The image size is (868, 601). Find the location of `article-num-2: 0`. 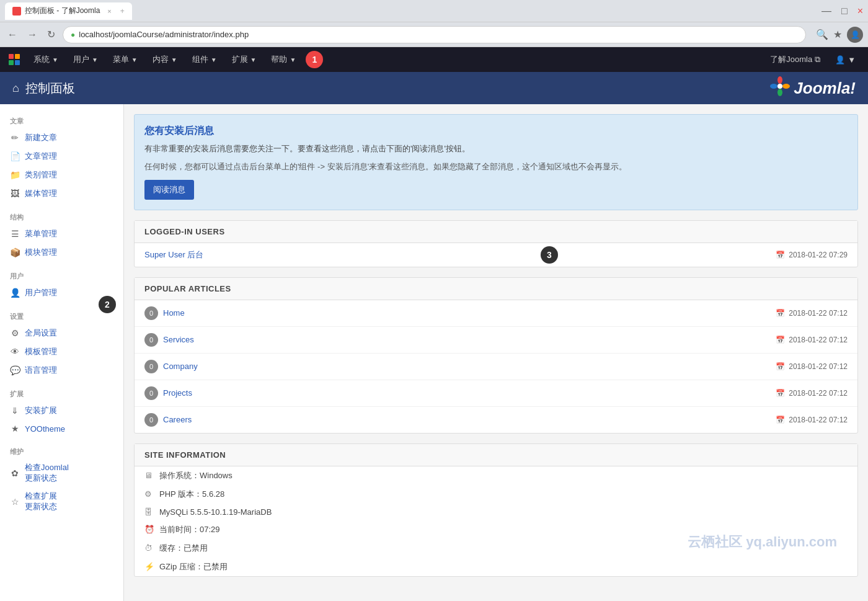

article-num-2: 0 is located at coordinates (151, 367).